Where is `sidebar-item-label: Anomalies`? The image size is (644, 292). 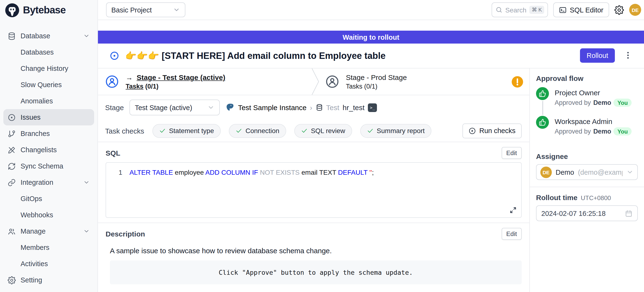 sidebar-item-label: Anomalies is located at coordinates (36, 101).